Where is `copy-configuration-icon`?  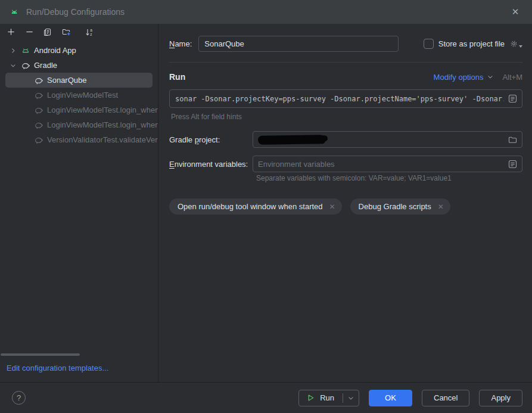 copy-configuration-icon is located at coordinates (48, 32).